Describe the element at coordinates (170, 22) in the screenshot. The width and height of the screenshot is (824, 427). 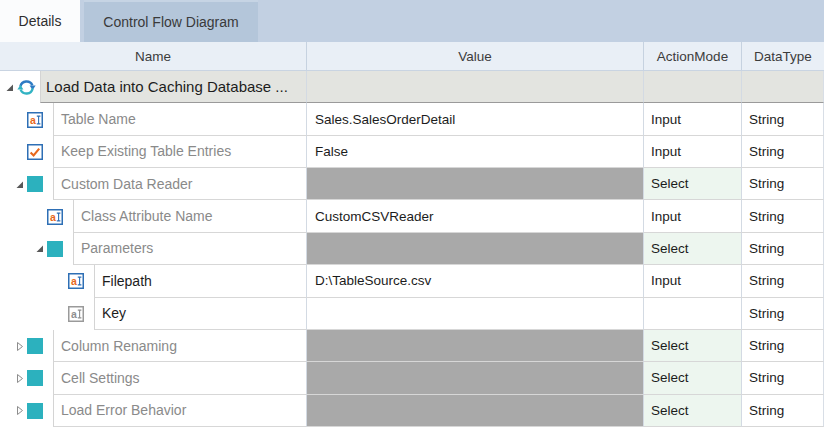
I see `tab-control-flow-diagram-label: Control Flow Diagram` at that location.